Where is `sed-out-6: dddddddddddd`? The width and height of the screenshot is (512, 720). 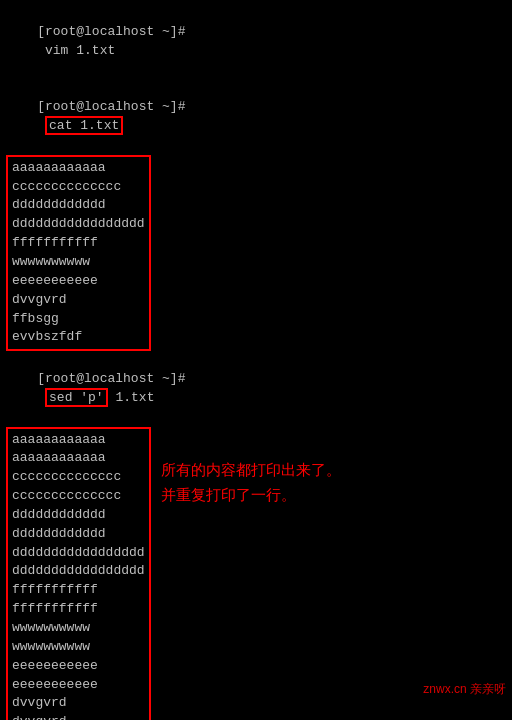
sed-out-6: dddddddddddd is located at coordinates (78, 534).